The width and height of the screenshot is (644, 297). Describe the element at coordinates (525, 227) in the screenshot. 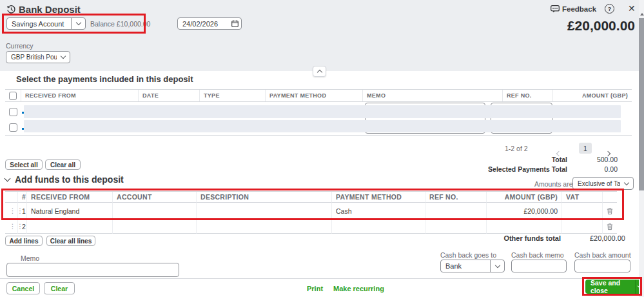

I see `af-row2-amount` at that location.